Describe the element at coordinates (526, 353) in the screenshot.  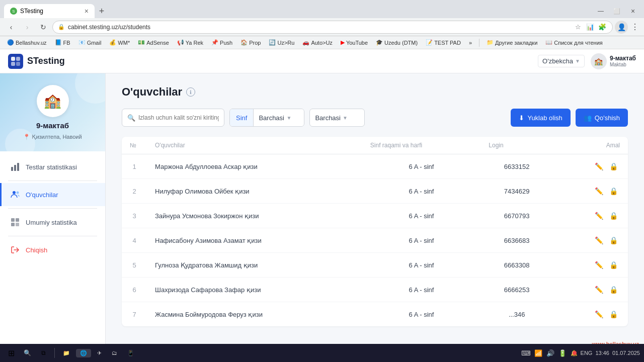
I see `keyboard-icon: ⌨` at that location.